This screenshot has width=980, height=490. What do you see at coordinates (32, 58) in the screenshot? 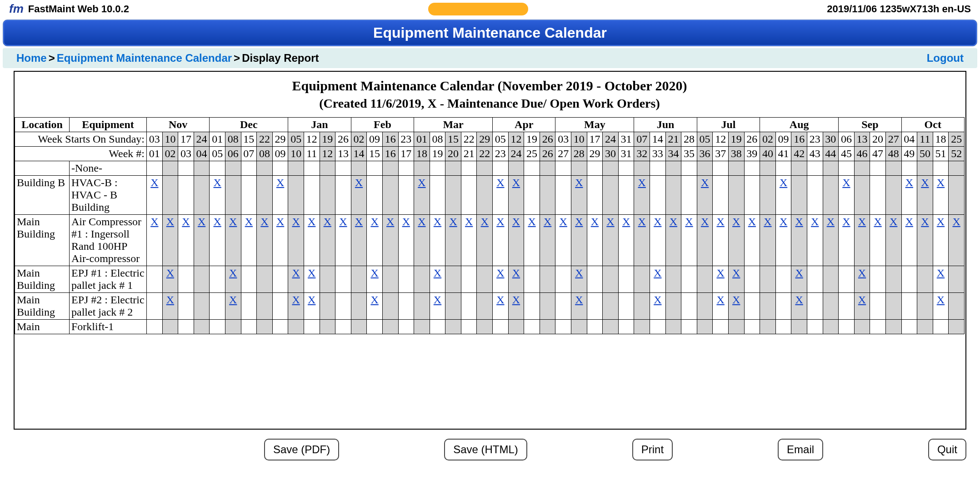
I see `breadcrumb-home: Home` at bounding box center [32, 58].